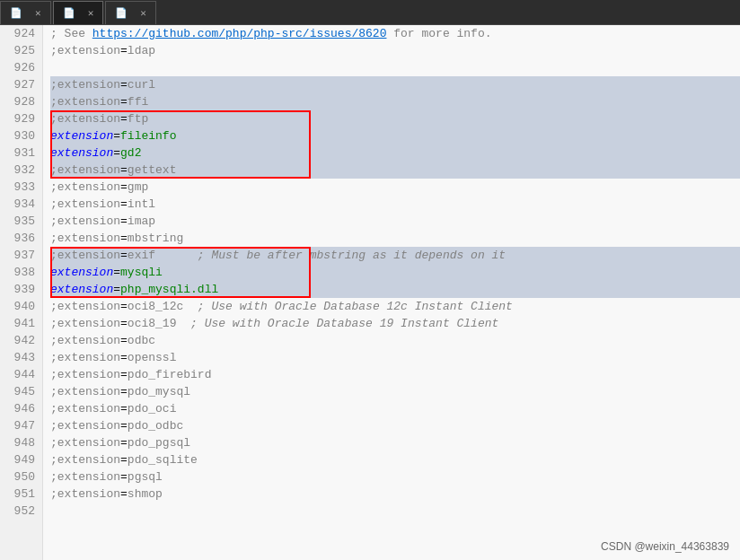 Image resolution: width=740 pixels, height=560 pixels. Describe the element at coordinates (395, 323) in the screenshot. I see `code-line: ;extension=oci8_19 ; Use with Oracle Dat…` at that location.